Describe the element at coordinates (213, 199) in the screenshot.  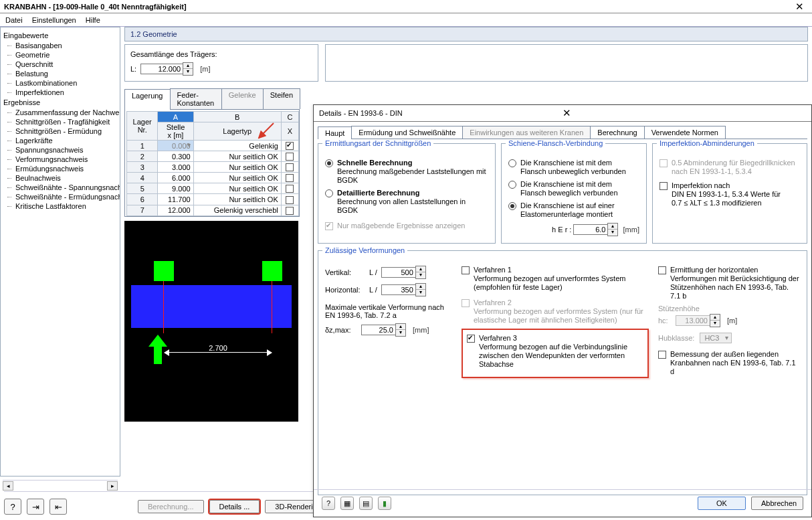
I see `table-row: 611.700Nur seitlich OK` at that location.